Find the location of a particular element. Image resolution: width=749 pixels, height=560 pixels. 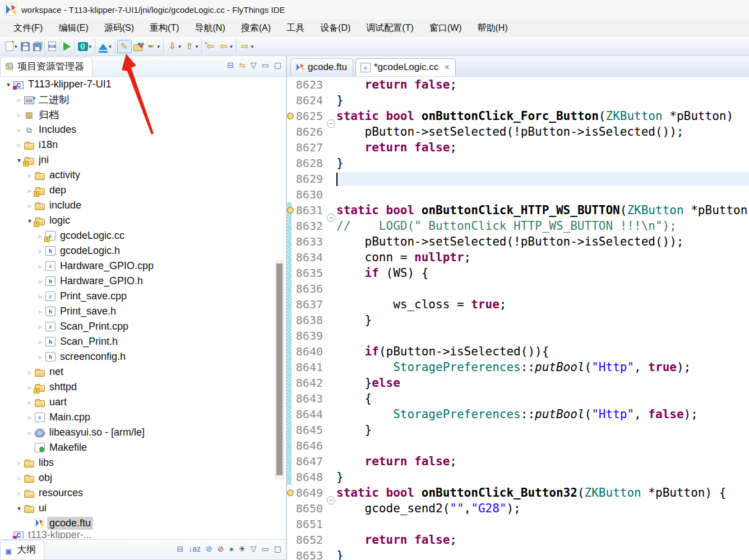

menu-refactor: 重构(T) is located at coordinates (164, 28).